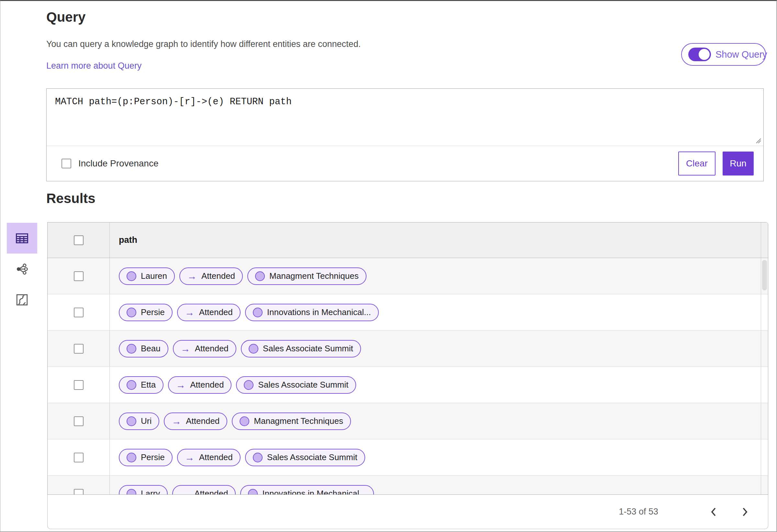  What do you see at coordinates (738, 164) in the screenshot?
I see `run-button: Run` at bounding box center [738, 164].